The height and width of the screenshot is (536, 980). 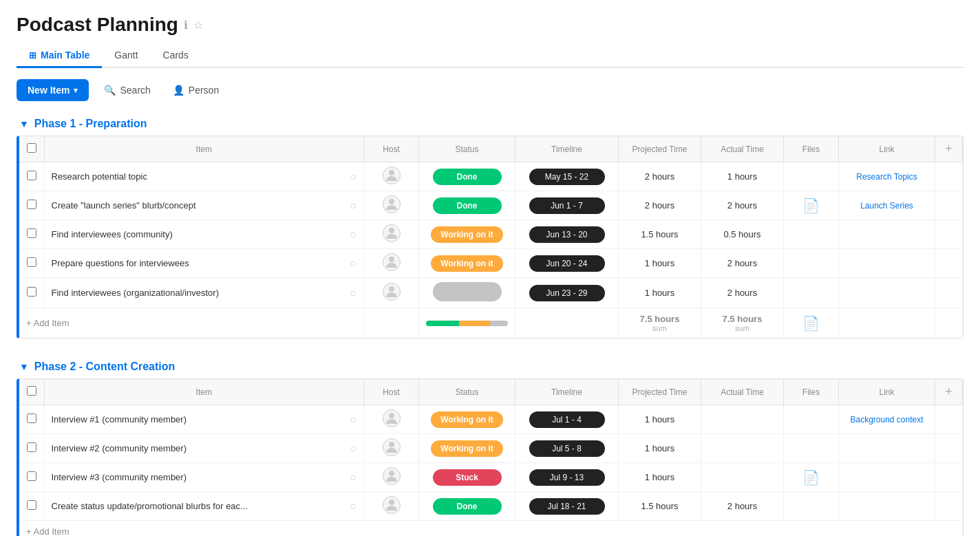 What do you see at coordinates (48, 531) in the screenshot?
I see `add-item-label-2: + Add Item` at bounding box center [48, 531].